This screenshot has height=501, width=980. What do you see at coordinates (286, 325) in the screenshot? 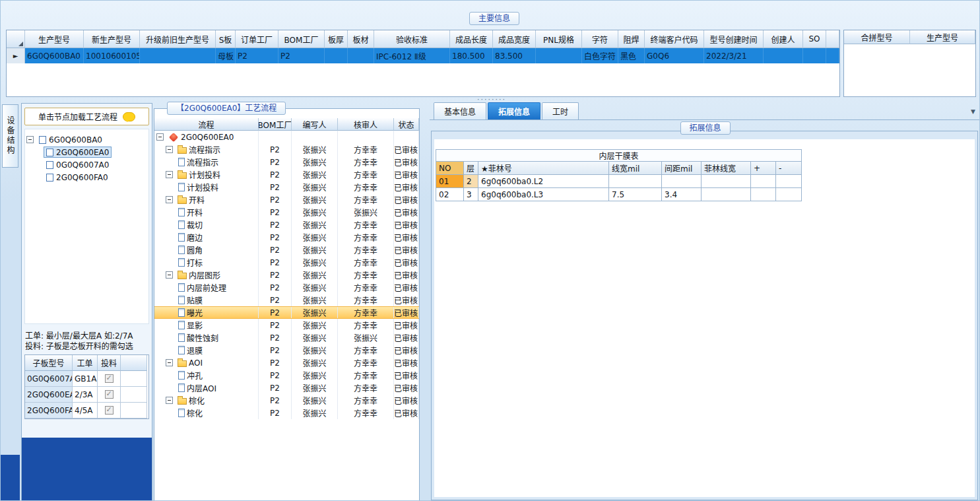
I see `process-row: 显影P2张振兴方幸幸已审核` at bounding box center [286, 325].